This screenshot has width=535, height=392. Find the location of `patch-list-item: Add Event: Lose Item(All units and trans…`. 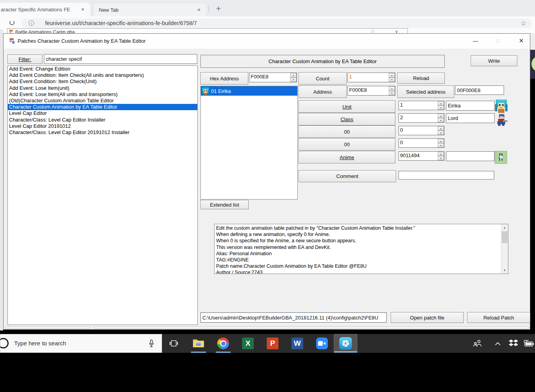

patch-list-item: Add Event: Lose Item(All units and trans… is located at coordinates (103, 94).